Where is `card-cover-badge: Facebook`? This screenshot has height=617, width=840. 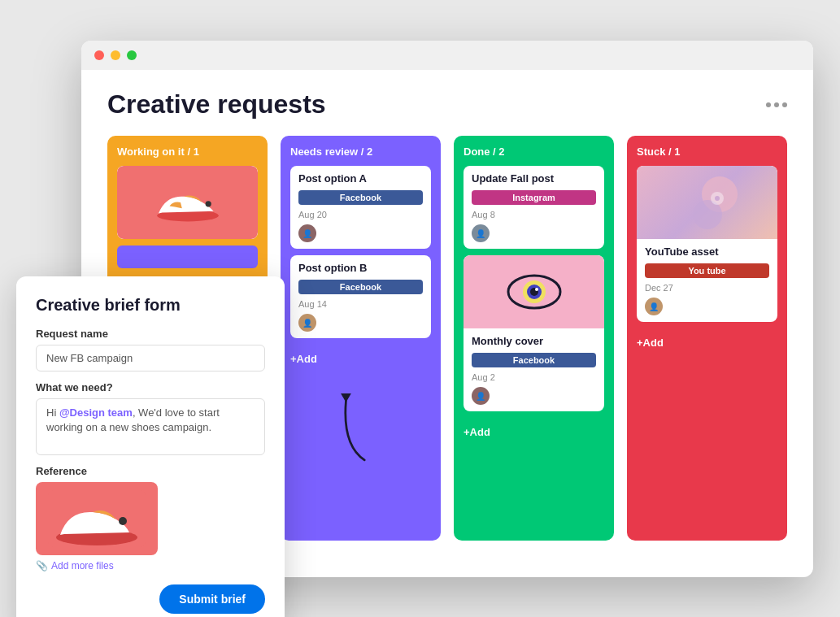 card-cover-badge: Facebook is located at coordinates (533, 360).